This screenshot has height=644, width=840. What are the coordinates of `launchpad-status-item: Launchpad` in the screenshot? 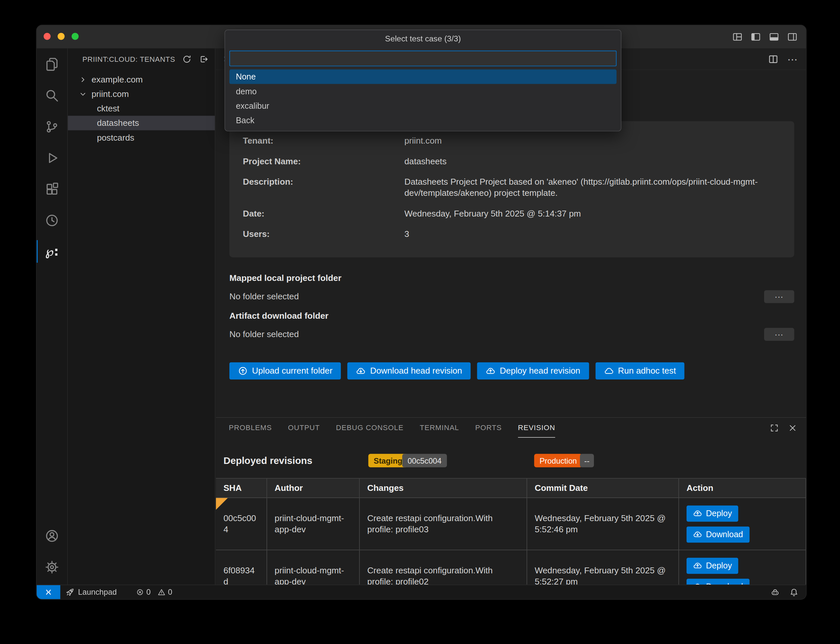 It's located at (91, 592).